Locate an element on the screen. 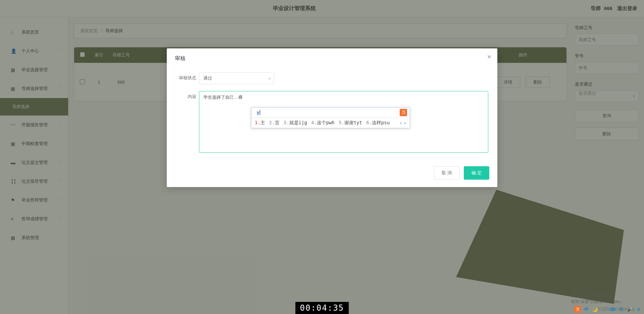  recording-timer: 00:04:35 is located at coordinates (322, 308).